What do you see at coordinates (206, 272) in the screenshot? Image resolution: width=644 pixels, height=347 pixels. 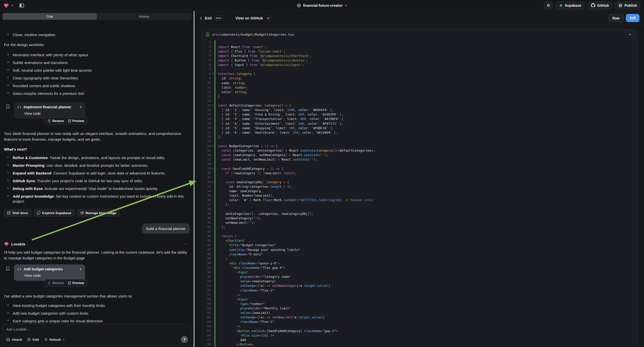 I see `line-number: 52` at bounding box center [206, 272].